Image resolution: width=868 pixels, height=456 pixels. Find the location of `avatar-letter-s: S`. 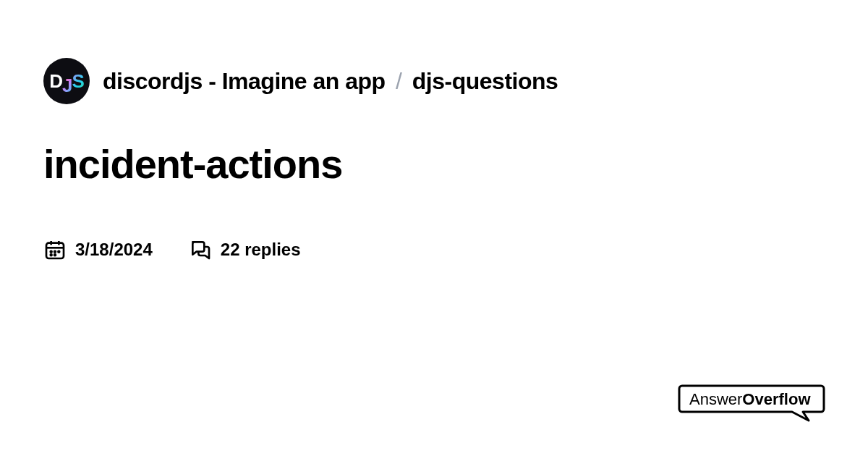

avatar-letter-s: S is located at coordinates (77, 81).